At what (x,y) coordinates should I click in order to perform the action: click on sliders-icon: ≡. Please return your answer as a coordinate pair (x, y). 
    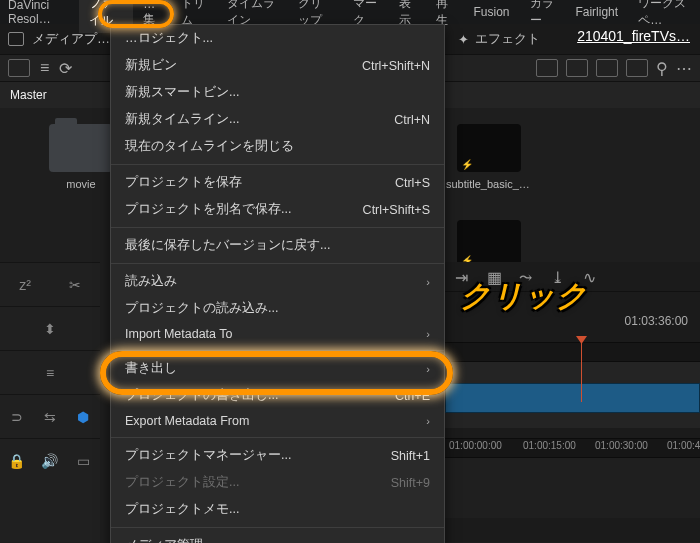
    Looking at the image, I should click on (50, 373).